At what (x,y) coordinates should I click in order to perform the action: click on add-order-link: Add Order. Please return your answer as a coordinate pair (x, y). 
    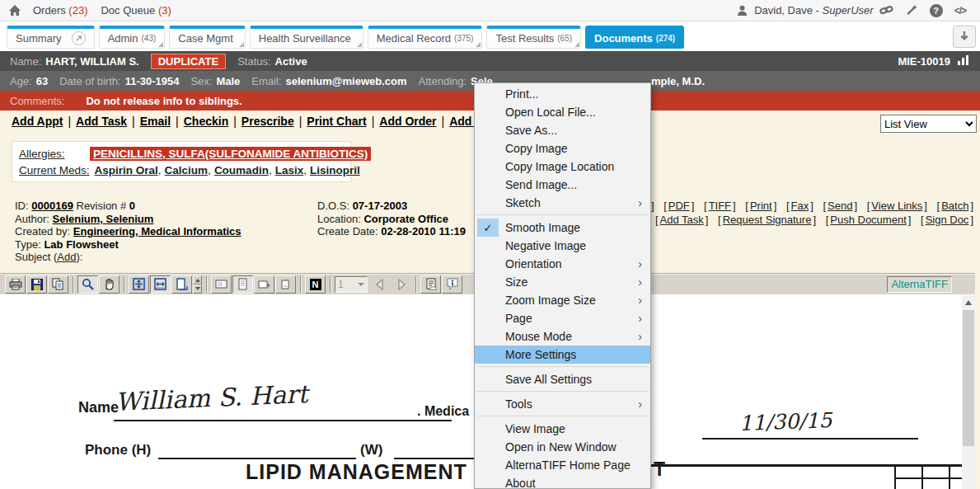
    Looking at the image, I should click on (407, 121).